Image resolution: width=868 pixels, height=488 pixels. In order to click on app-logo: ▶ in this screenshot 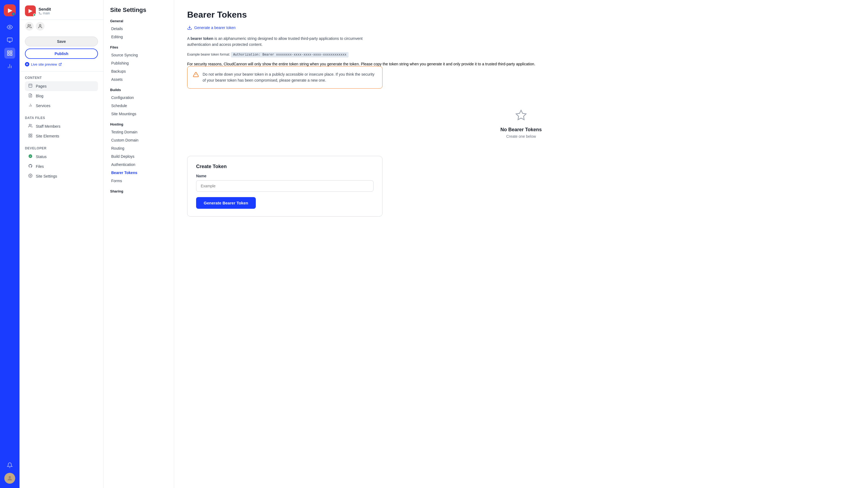, I will do `click(10, 10)`.